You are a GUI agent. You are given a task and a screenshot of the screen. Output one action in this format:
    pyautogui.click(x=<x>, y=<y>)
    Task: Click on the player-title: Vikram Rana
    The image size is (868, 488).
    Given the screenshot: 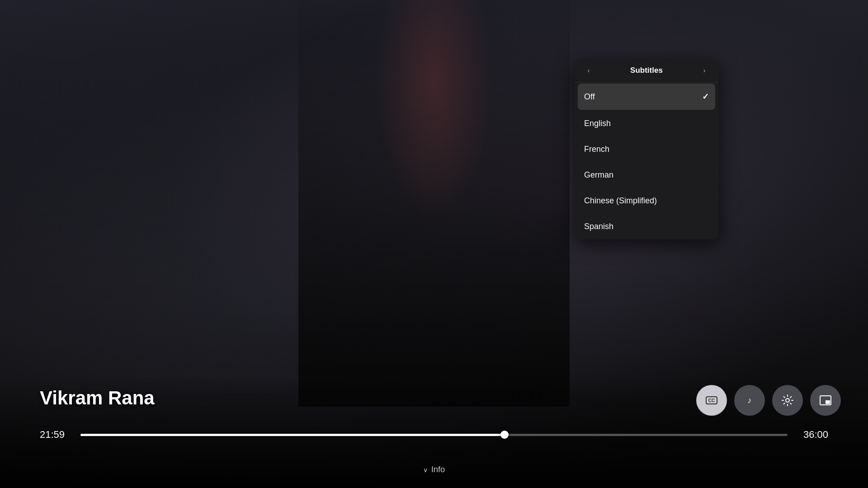 What is the action you would take?
    pyautogui.click(x=97, y=398)
    